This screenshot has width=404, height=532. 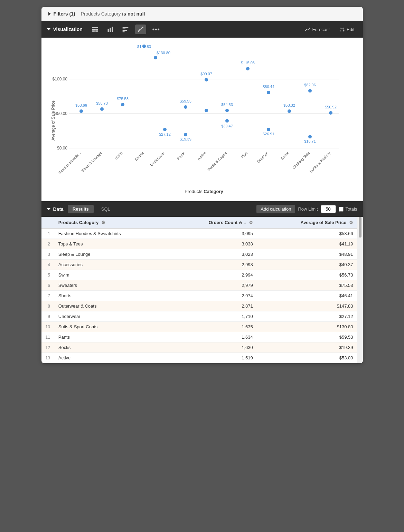 I want to click on data-arrow-icon, so click(x=49, y=209).